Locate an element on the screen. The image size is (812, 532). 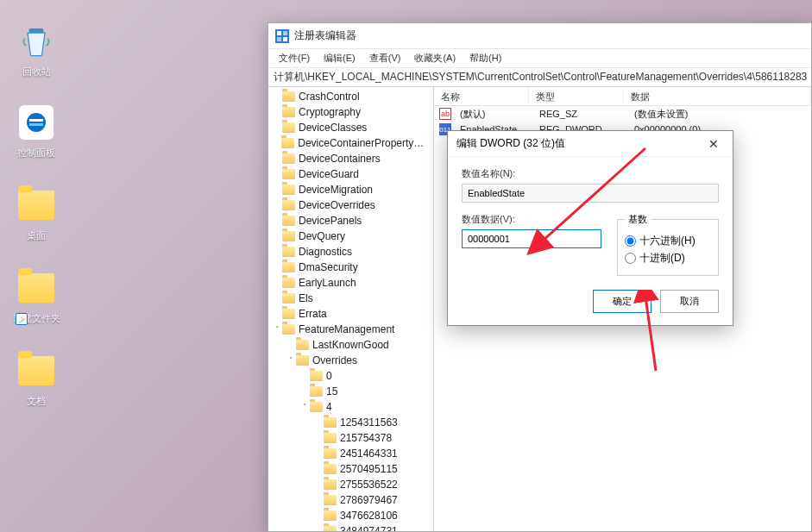
radio-hex-label: 十六进制(H) is located at coordinates (668, 241).